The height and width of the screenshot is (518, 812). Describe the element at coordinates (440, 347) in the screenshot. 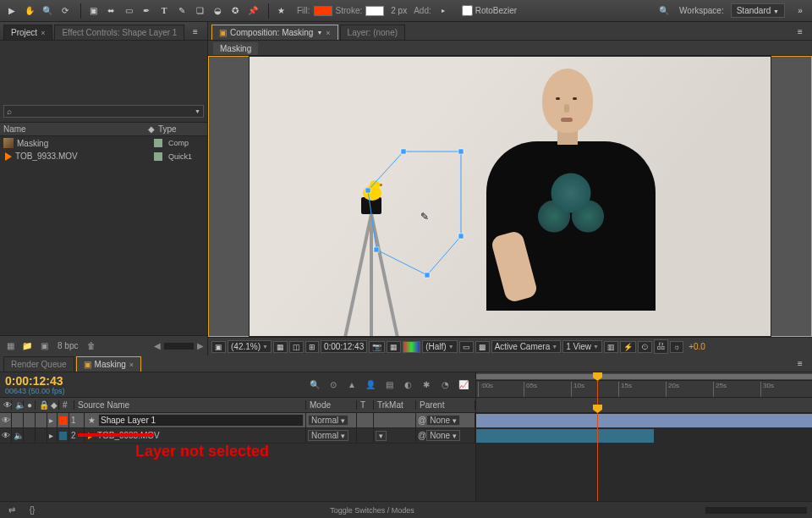

I see `resolution-dropdown: (Half)▼` at that location.